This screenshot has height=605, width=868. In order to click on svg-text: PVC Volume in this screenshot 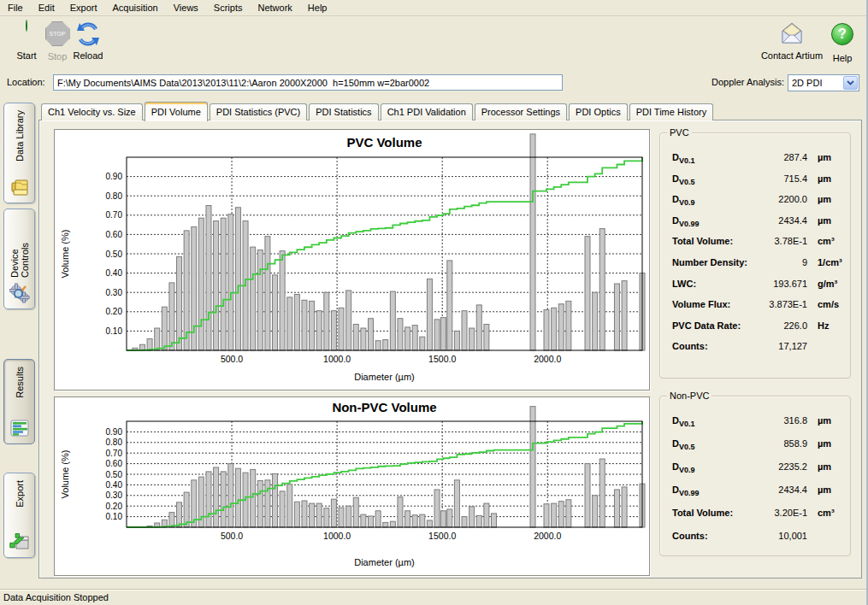, I will do `click(384, 142)`.